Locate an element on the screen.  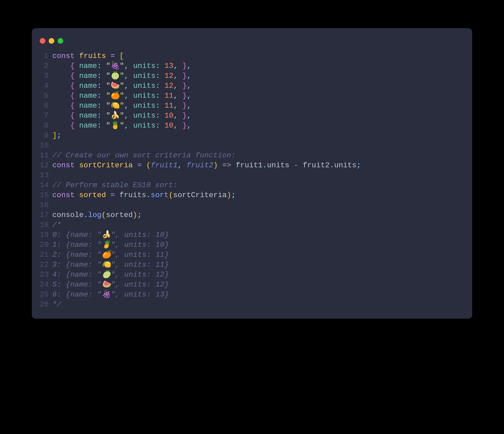
code-line: 201: {name: "🍍", units: 10} is located at coordinates (252, 245).